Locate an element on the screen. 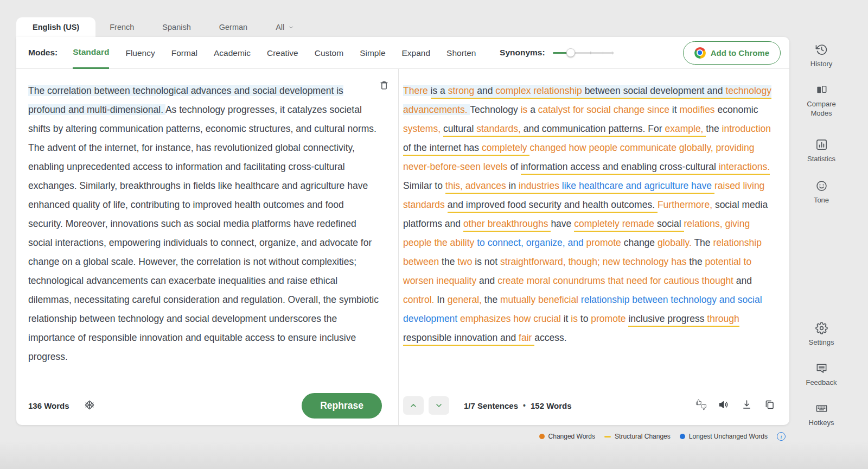  language-tab-all: All is located at coordinates (285, 27).